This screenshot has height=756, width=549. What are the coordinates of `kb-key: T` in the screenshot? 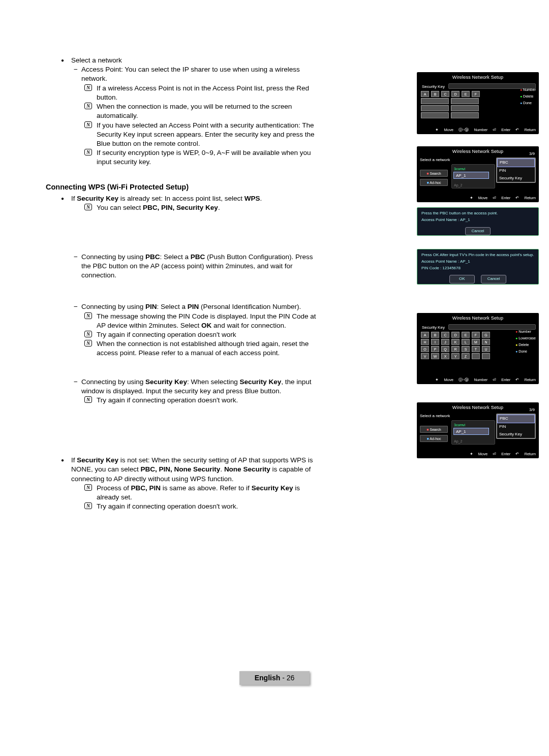 It's located at (476, 349).